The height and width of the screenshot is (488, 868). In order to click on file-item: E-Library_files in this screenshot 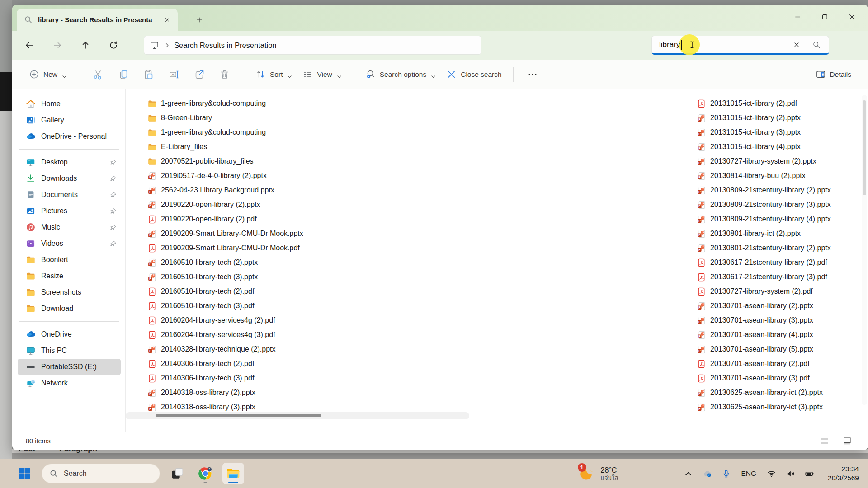, I will do `click(292, 147)`.